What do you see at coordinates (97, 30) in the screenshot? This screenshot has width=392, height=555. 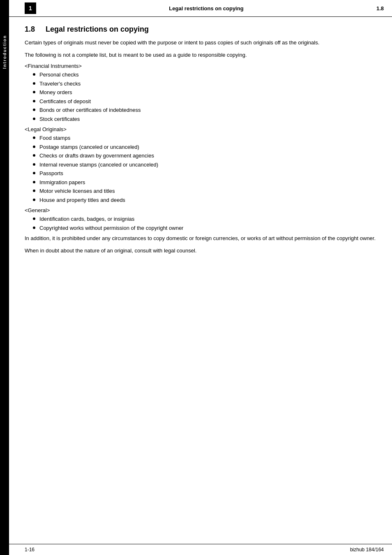 I see `section-title: Legal restrictions on copying` at bounding box center [97, 30].